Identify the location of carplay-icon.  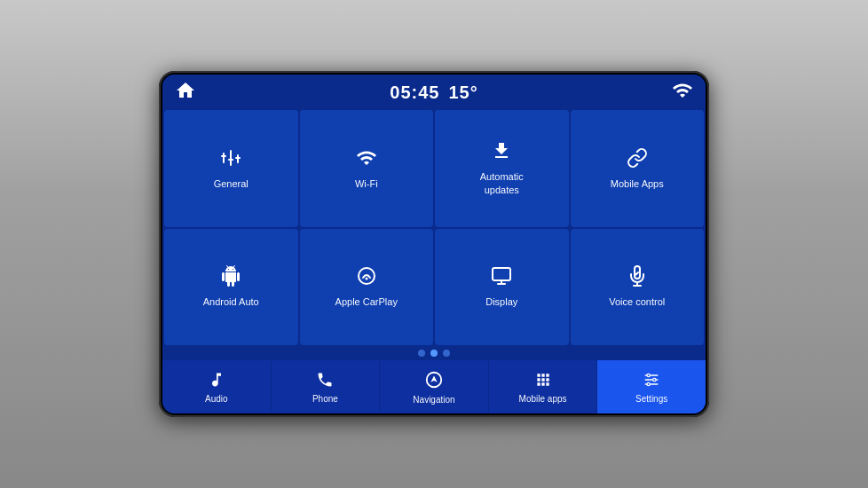
(367, 278).